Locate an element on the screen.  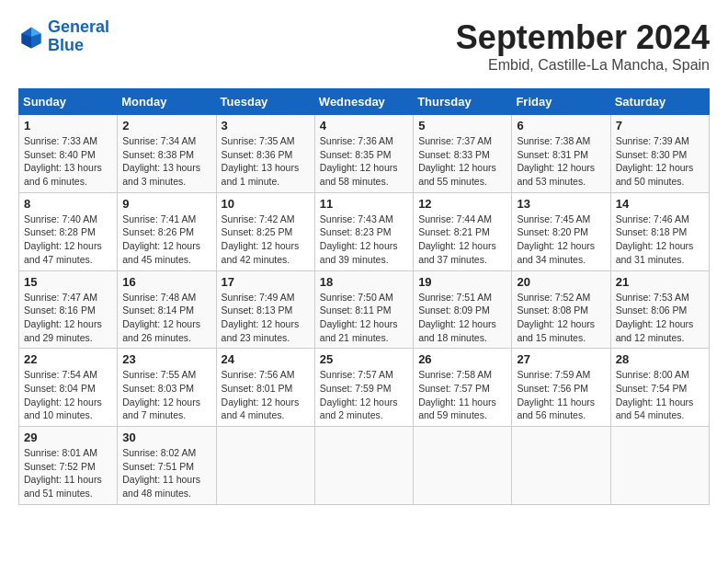
day-number: 17 is located at coordinates (266, 282).